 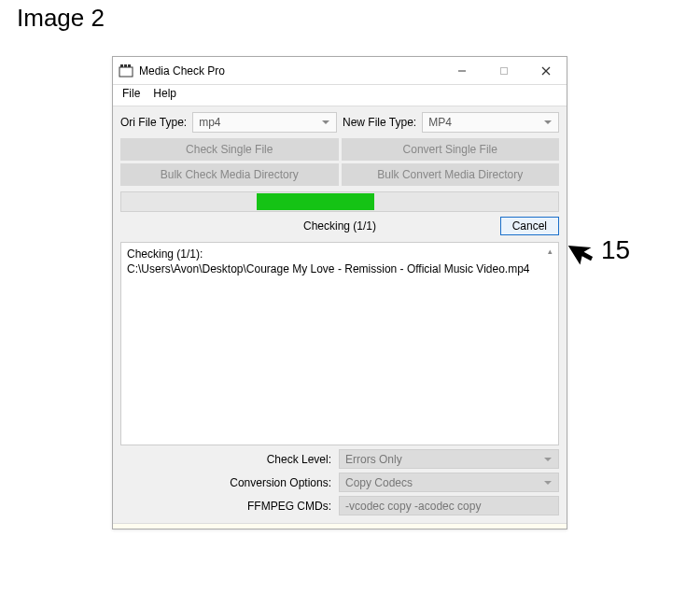 What do you see at coordinates (230, 149) in the screenshot?
I see `check-single-file-button: Check Single File` at bounding box center [230, 149].